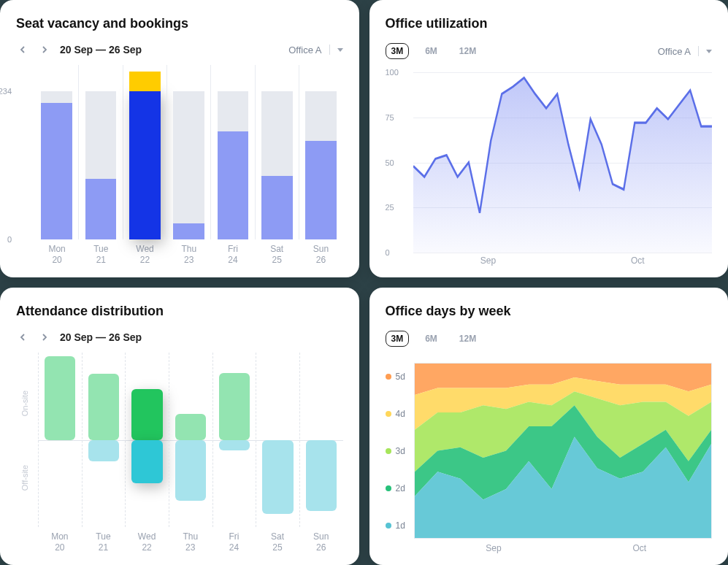 This screenshot has height=565, width=728. What do you see at coordinates (25, 403) in the screenshot?
I see `ylabel-onsite: On-site` at bounding box center [25, 403].